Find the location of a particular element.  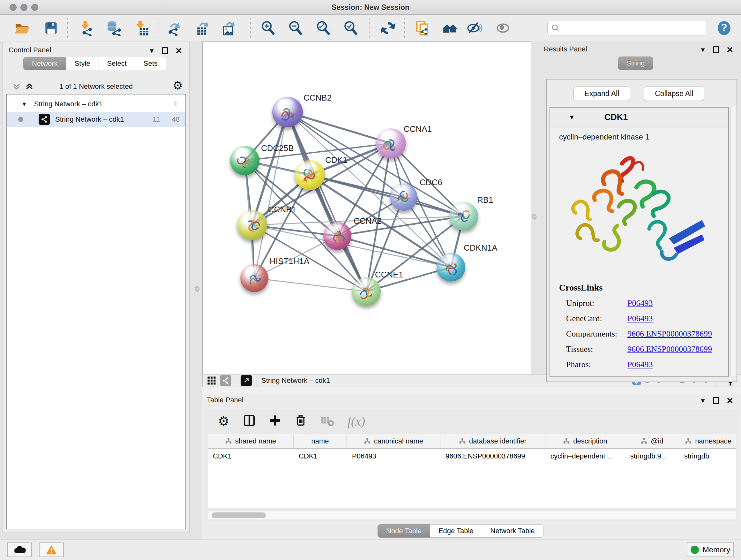

tab-select: Select is located at coordinates (117, 64).